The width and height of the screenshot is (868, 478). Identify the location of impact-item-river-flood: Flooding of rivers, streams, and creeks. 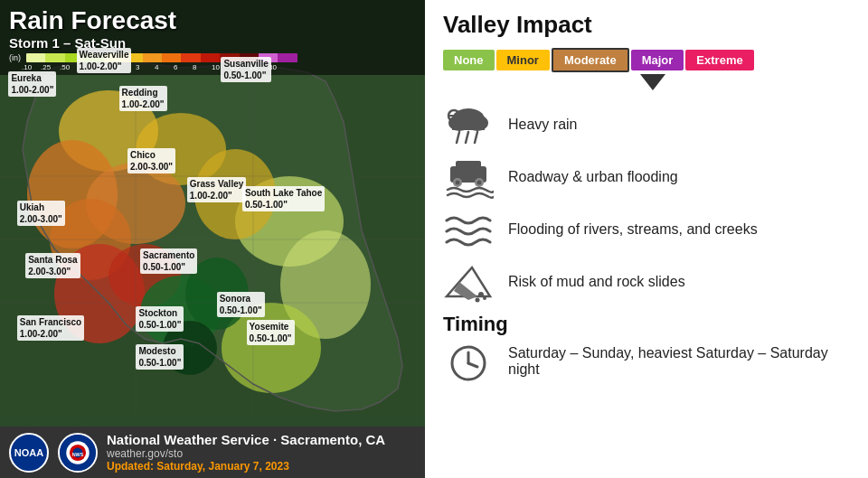
(646, 230).